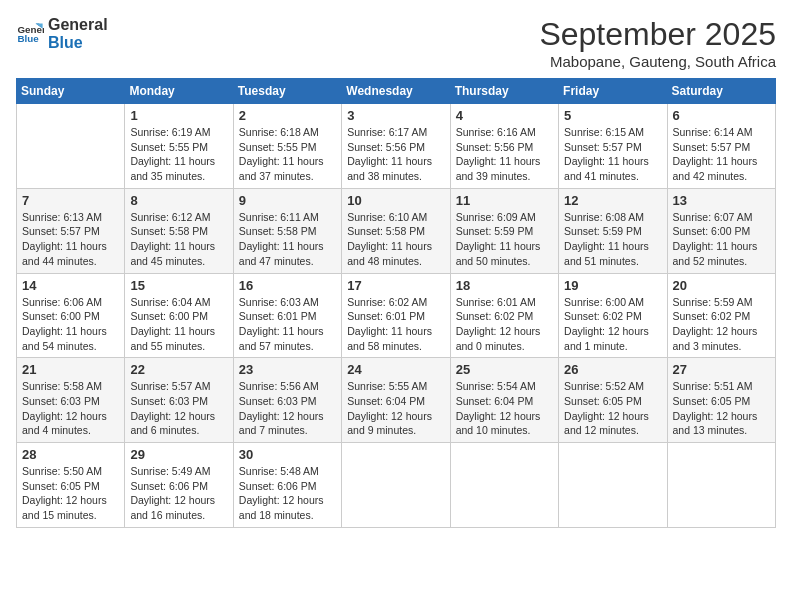  I want to click on day-info: Sunrise: 6:08 AMSunset: 5:59 PMDaylight:…, so click(612, 240).